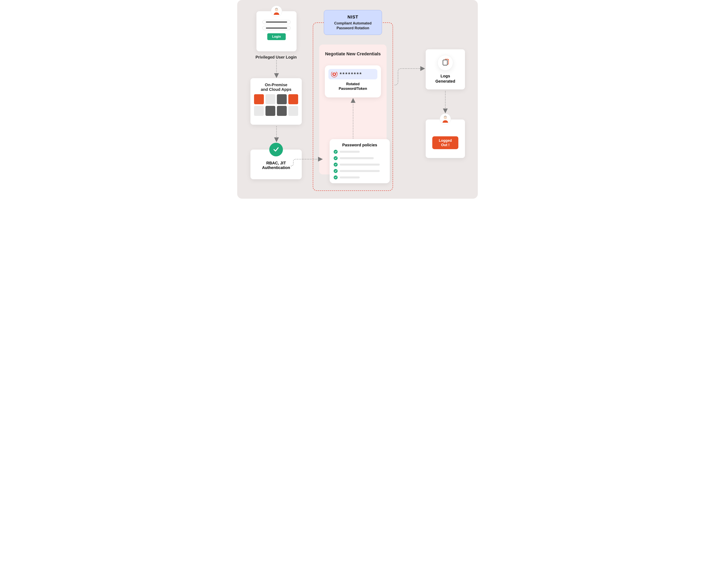  I want to click on nist-caption: Compliant AutomatedPassword Rotation, so click(353, 26).